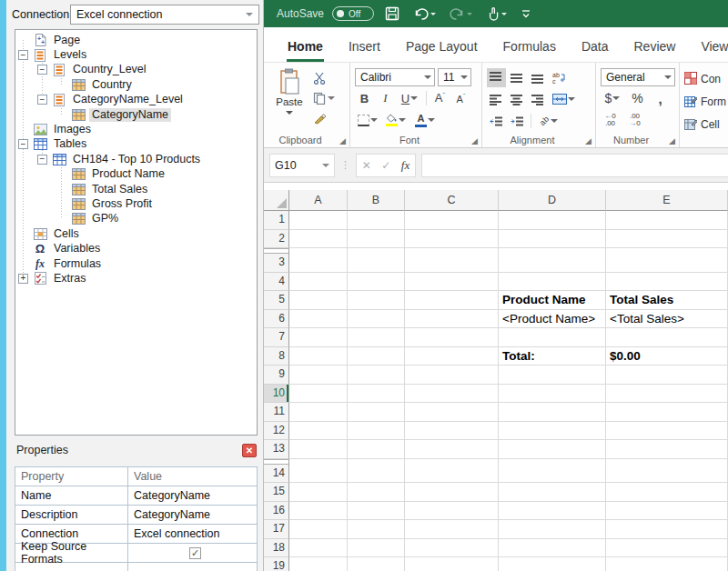 This screenshot has width=728, height=571. I want to click on cell-C7, so click(451, 338).